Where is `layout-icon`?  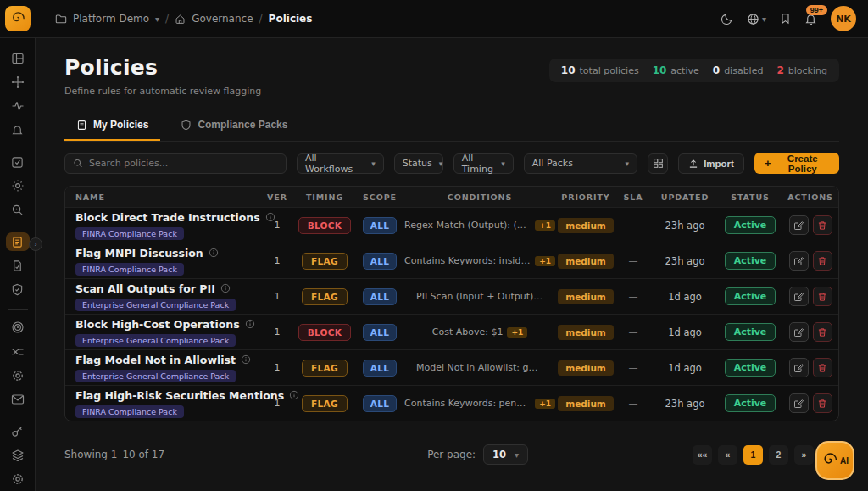
layout-icon is located at coordinates (18, 59).